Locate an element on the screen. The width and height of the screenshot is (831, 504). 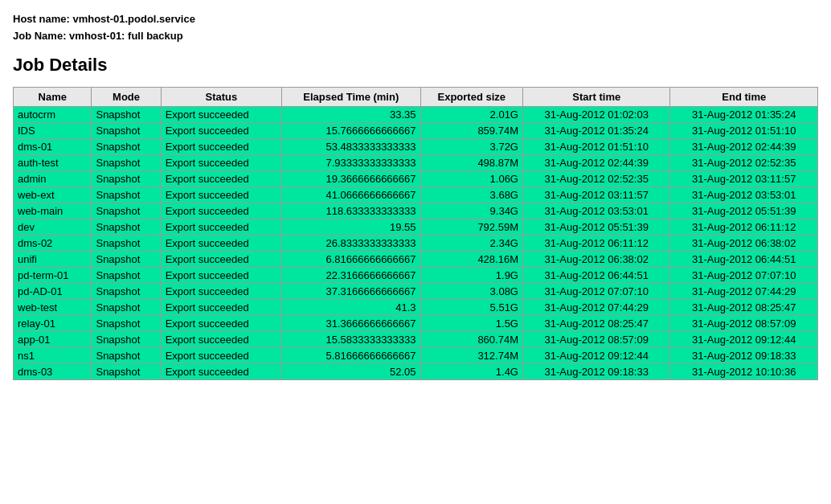
table-cell: 312.74M is located at coordinates (471, 356).